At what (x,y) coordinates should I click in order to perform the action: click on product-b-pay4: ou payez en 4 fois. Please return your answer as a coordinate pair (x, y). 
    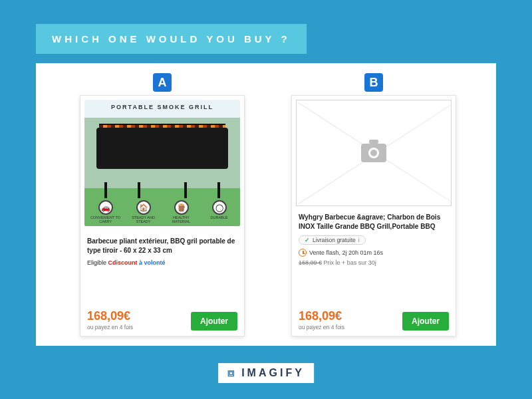
    Looking at the image, I should click on (322, 327).